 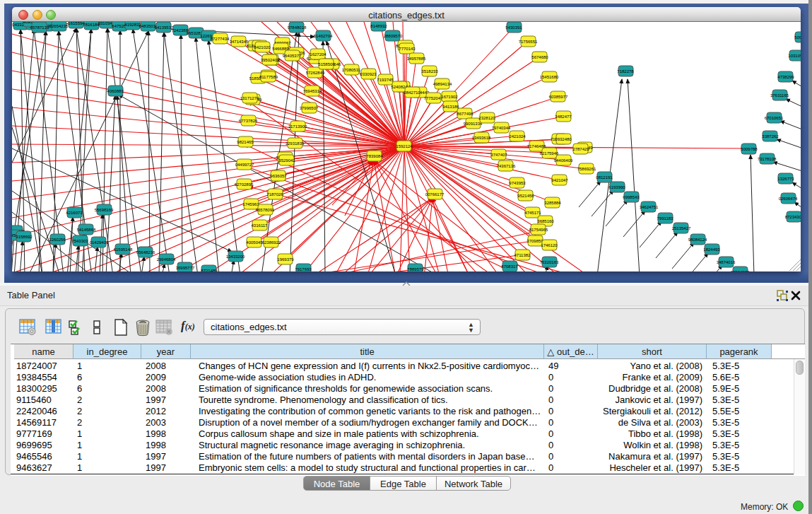 I want to click on svg-text: 3518233, so click(x=430, y=71).